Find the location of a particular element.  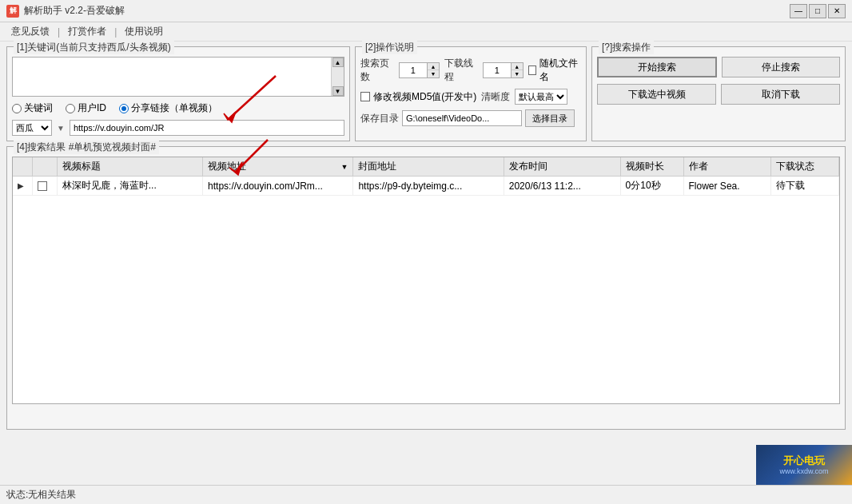

status-value: 无相关结果 is located at coordinates (52, 495).